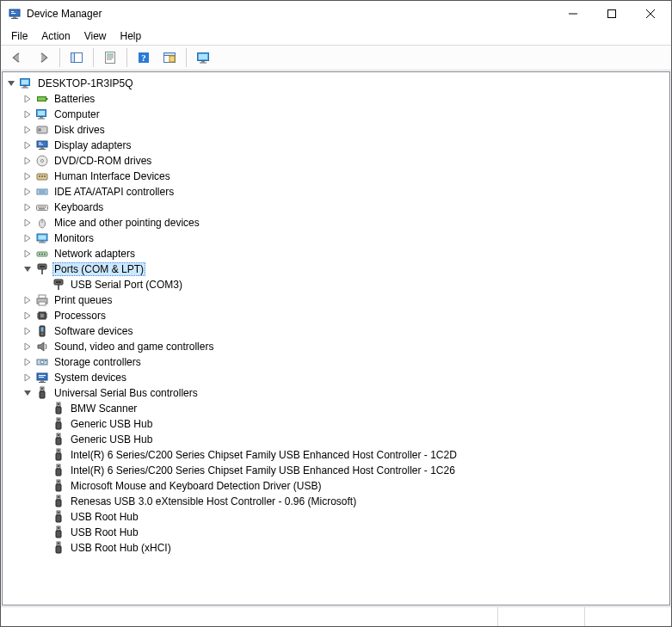 The height and width of the screenshot is (627, 672). What do you see at coordinates (250, 617) in the screenshot?
I see `status-cell` at bounding box center [250, 617].